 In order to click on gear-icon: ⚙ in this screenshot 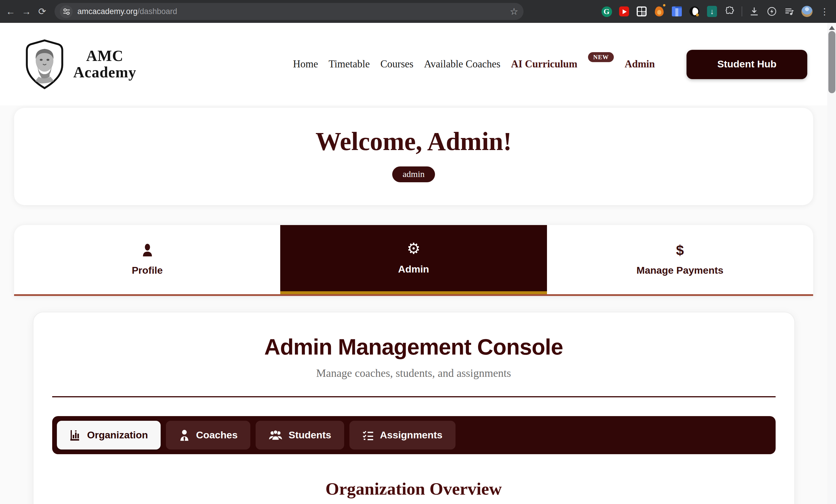, I will do `click(414, 248)`.